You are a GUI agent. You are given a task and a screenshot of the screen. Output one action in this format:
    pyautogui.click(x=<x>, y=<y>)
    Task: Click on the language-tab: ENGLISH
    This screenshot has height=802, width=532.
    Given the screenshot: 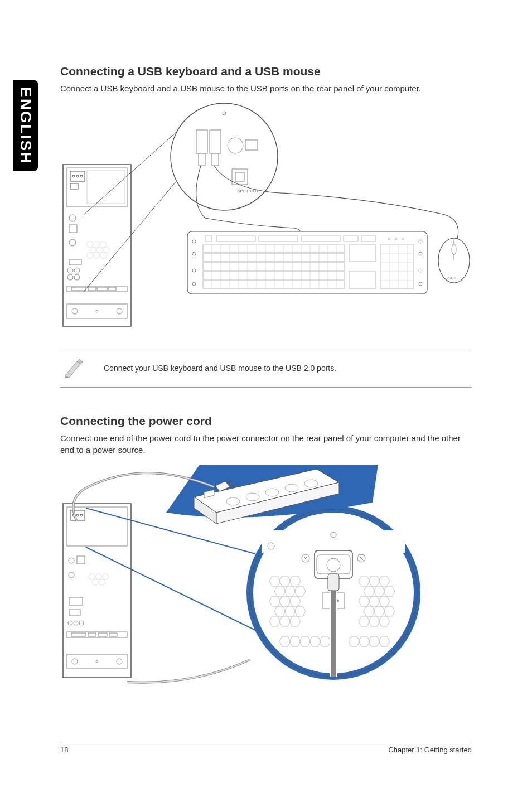 What is the action you would take?
    pyautogui.click(x=26, y=125)
    